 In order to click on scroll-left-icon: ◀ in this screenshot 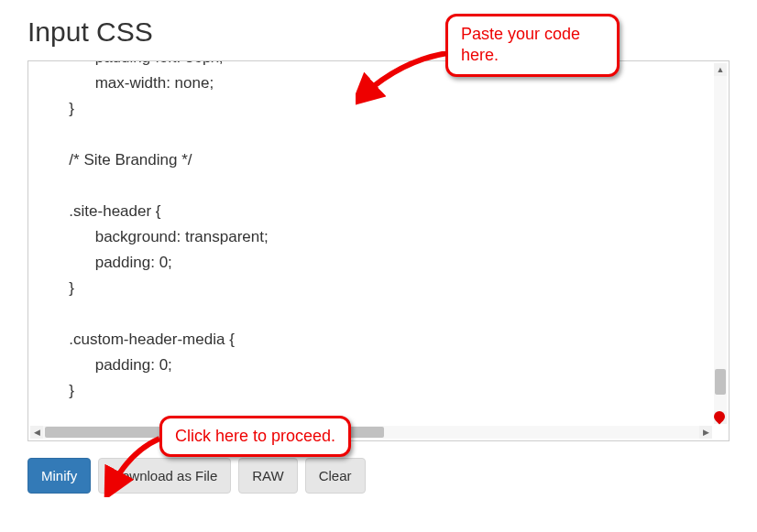, I will do `click(37, 432)`.